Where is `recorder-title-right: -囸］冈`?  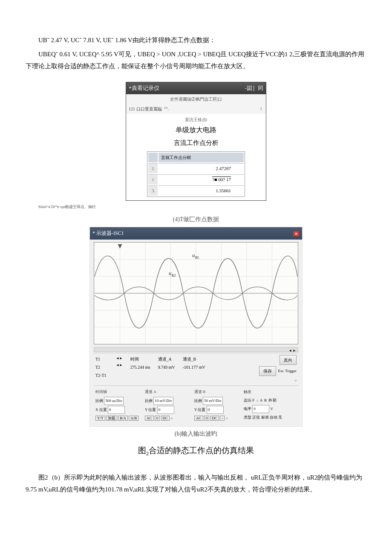
recorder-title-right: -囸］冈 is located at coordinates (254, 89).